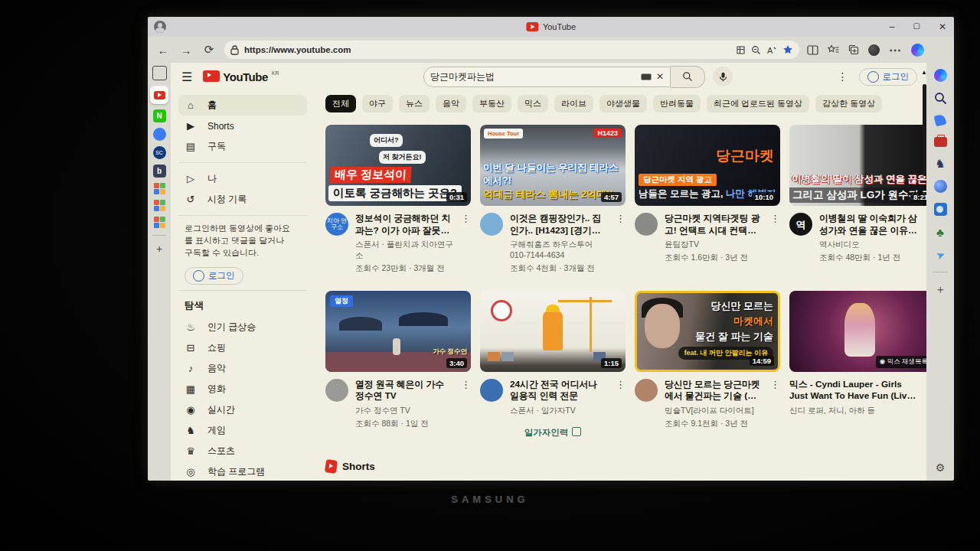 Image resolution: width=980 pixels, height=551 pixels. I want to click on sidebar-item-movies: ▦영화, so click(243, 389).